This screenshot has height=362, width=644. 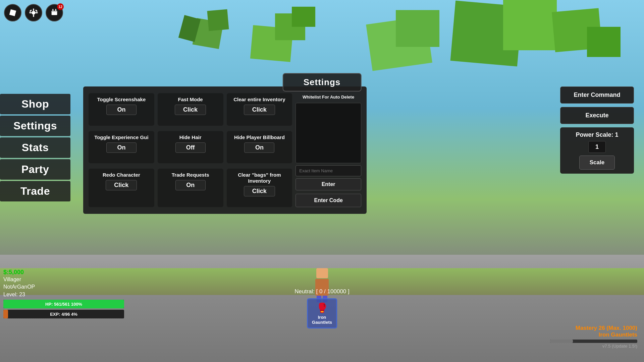 What do you see at coordinates (191, 188) in the screenshot?
I see `setting-trade-requests: Trade Requests On` at bounding box center [191, 188].